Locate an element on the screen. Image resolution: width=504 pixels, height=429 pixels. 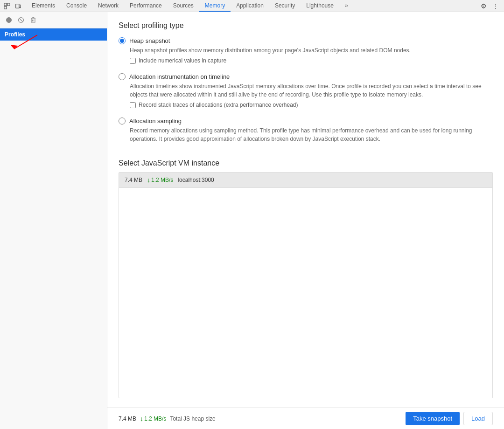
footer-rate-value: 1.2 MB/s is located at coordinates (155, 419).